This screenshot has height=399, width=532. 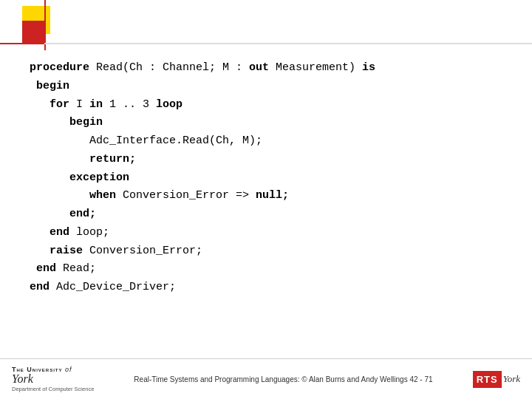 I want to click on code-line-11: raise Conversion_Error;, so click(x=266, y=251).